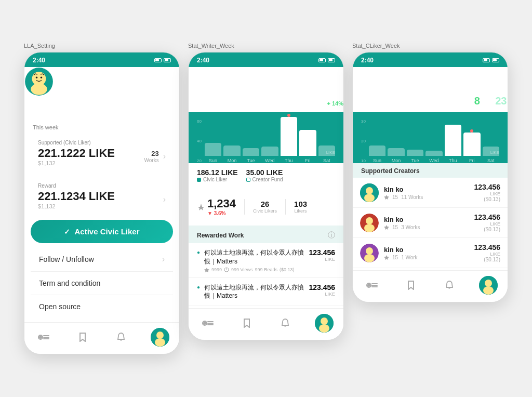  Describe the element at coordinates (152, 154) in the screenshot. I see `supported-works: 23` at that location.